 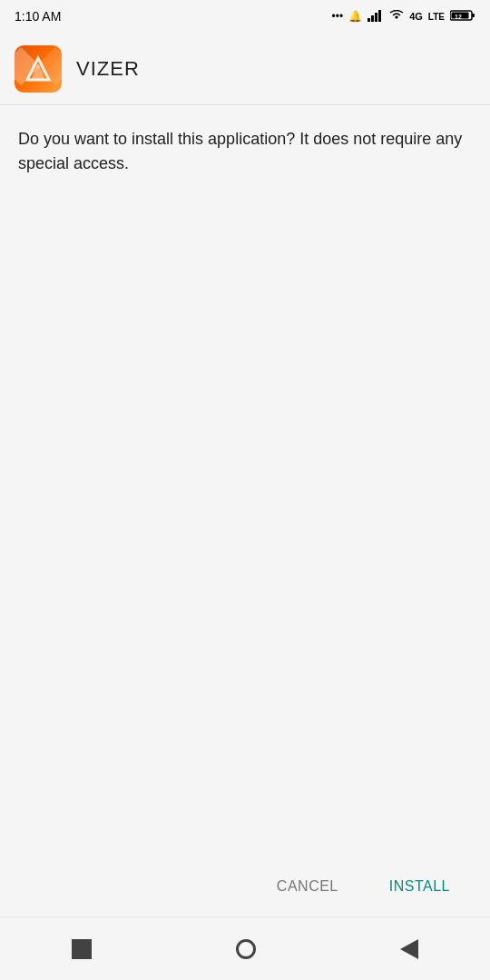 I want to click on main-content: Do you want to install this application?…, so click(x=245, y=152).